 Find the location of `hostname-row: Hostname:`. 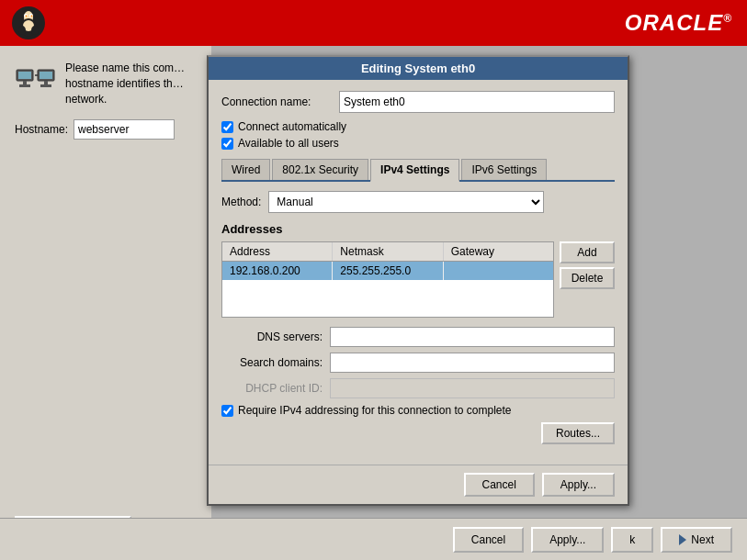

hostname-row: Hostname: is located at coordinates (106, 129).